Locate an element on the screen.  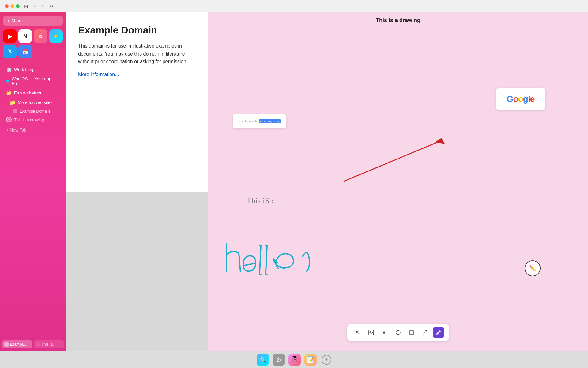
minimize-button is located at coordinates (12, 6).